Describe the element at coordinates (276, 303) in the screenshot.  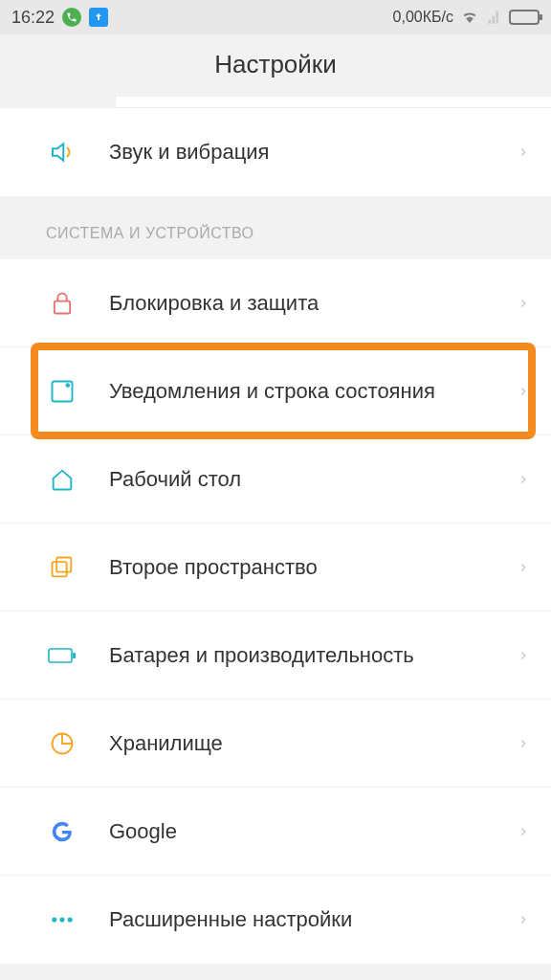
I see `item-lock: Блокировка и защита` at that location.